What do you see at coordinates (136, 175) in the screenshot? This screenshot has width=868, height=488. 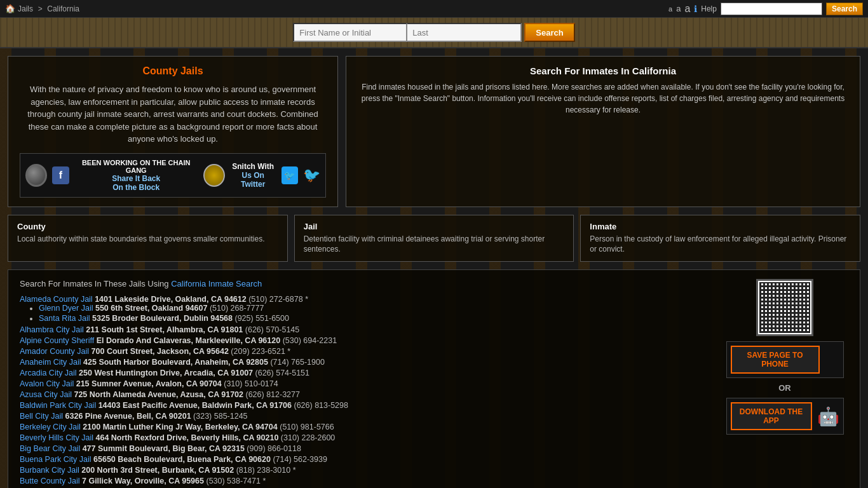 I see `share-text: BEEN WORKING ON THE CHAIN GANG Share It …` at bounding box center [136, 175].